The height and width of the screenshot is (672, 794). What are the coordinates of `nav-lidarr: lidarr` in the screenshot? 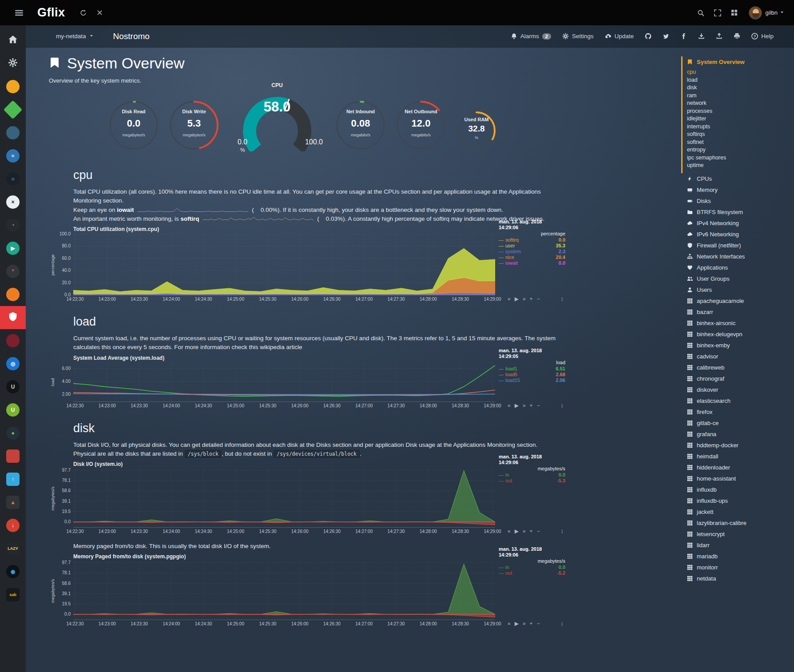 It's located at (736, 545).